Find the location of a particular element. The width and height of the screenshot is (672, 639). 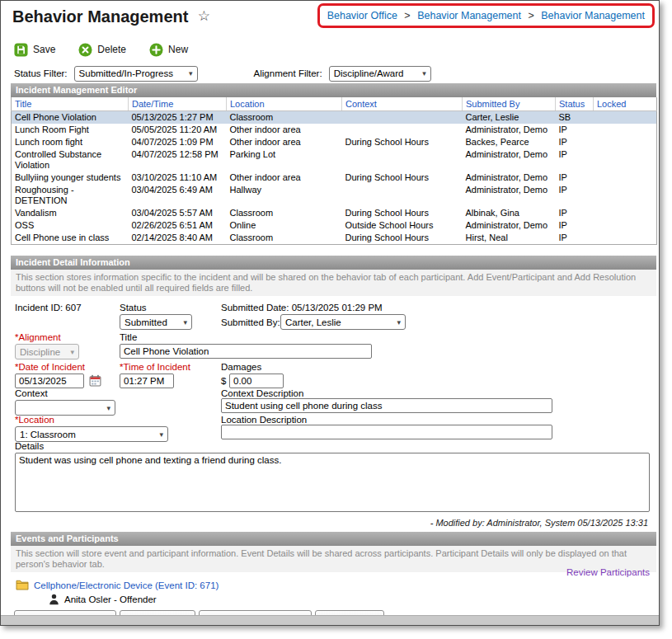

cell-context: During School Hours is located at coordinates (402, 178).